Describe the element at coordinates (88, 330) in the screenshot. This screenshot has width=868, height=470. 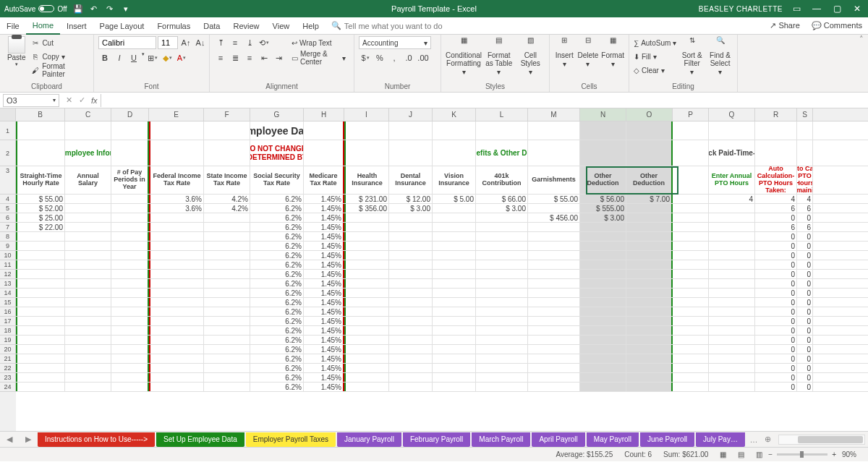
I see `cell-C18` at that location.